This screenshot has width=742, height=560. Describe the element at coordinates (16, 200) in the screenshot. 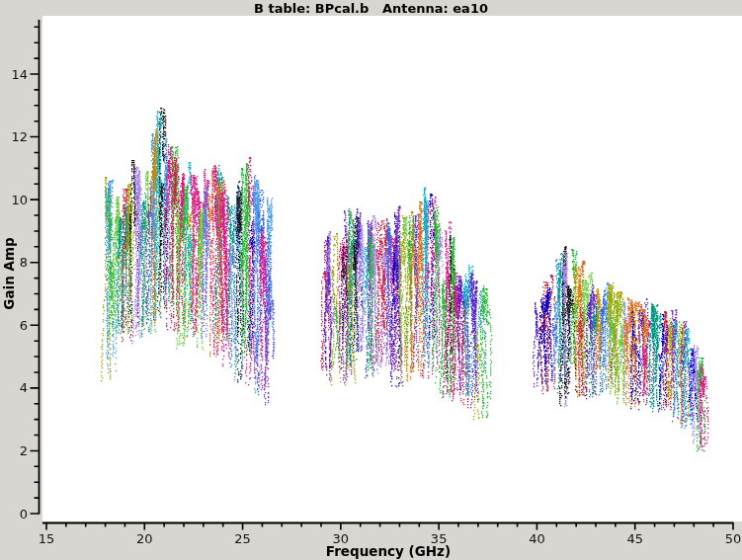

I see `y-tick-label: 10` at that location.